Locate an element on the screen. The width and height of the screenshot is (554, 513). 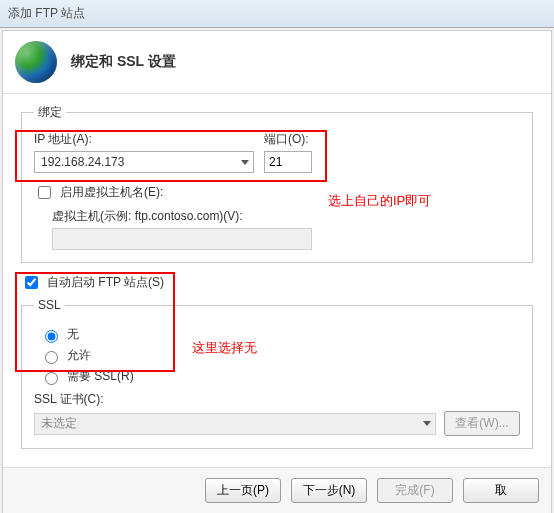
vhost-label: 虚拟主机(示例: ftp.contoso.com)(V): is located at coordinates (148, 216).